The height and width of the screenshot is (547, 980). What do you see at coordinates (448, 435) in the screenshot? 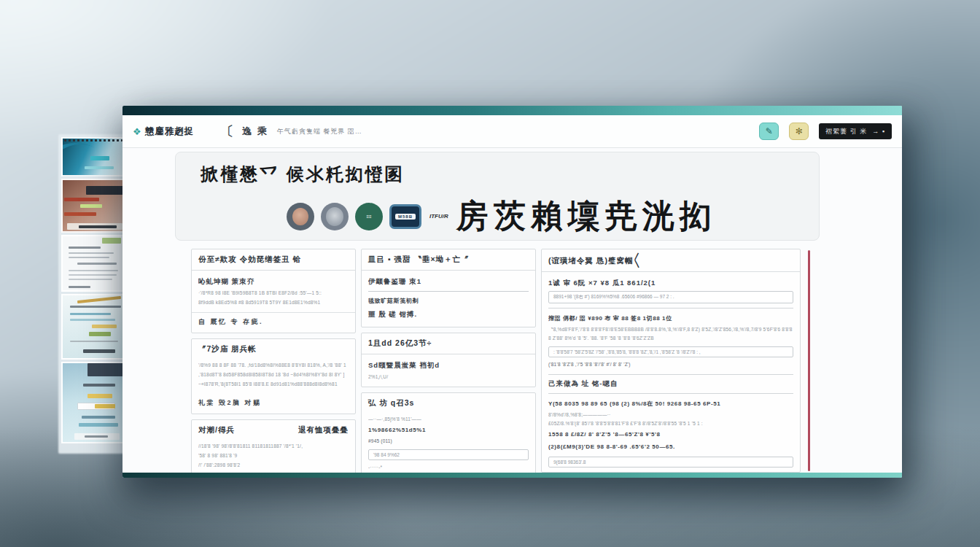
I see `card-form-7: 弘 坊 q召3s —··—·,85j%'8 %11'—— 1%98662%51d…` at bounding box center [448, 435].